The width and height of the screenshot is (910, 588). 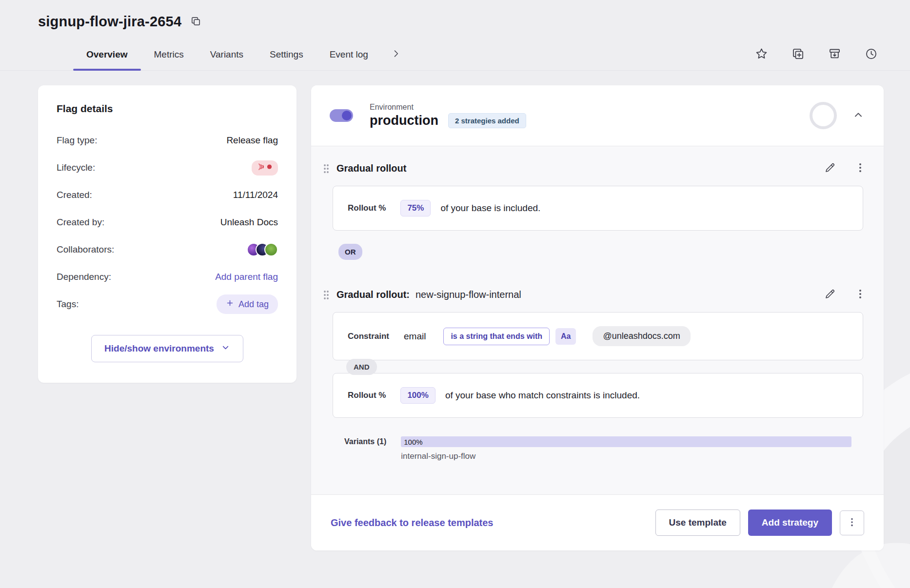 What do you see at coordinates (341, 116) in the screenshot?
I see `environment-toggle` at bounding box center [341, 116].